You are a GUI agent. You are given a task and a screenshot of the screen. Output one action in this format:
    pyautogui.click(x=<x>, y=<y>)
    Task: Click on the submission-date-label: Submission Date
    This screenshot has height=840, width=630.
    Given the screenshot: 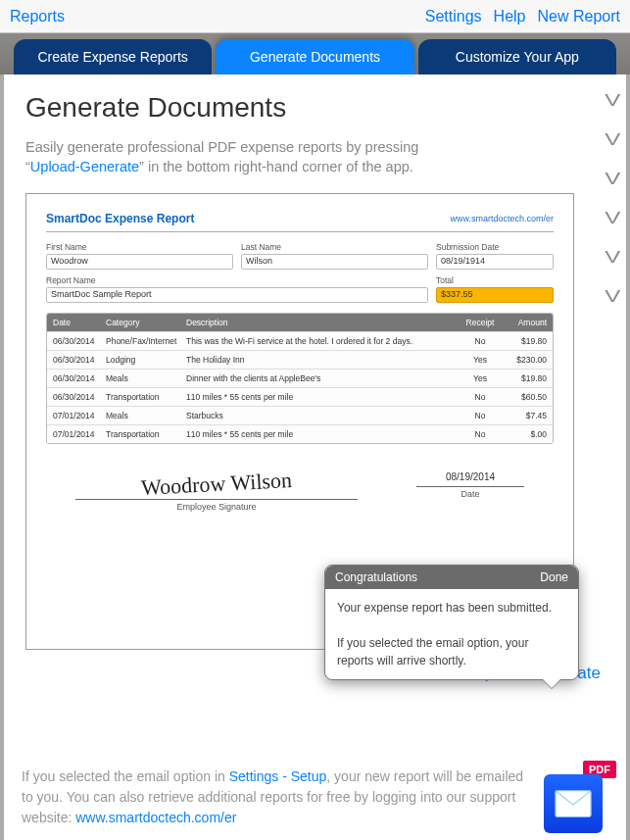 What is the action you would take?
    pyautogui.click(x=495, y=247)
    